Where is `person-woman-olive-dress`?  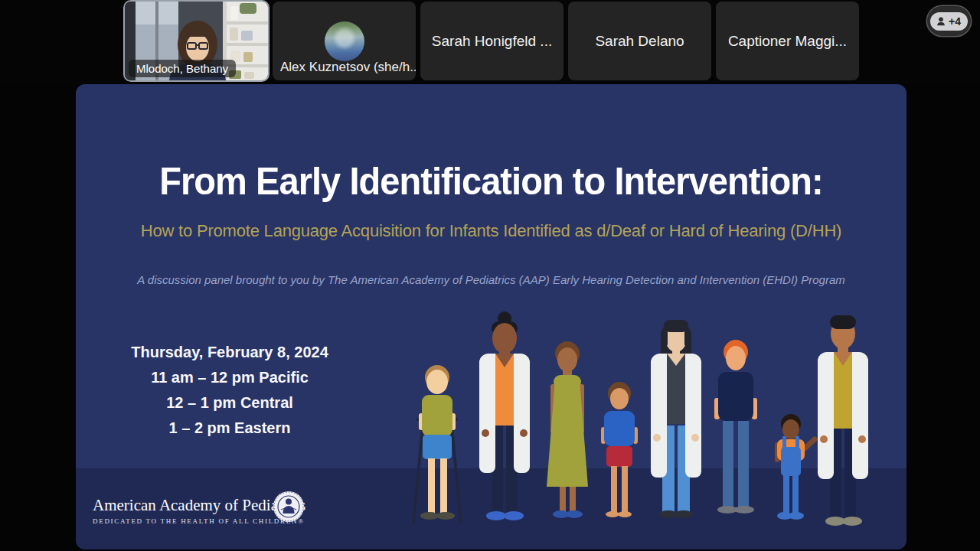
person-woman-olive-dress is located at coordinates (567, 430).